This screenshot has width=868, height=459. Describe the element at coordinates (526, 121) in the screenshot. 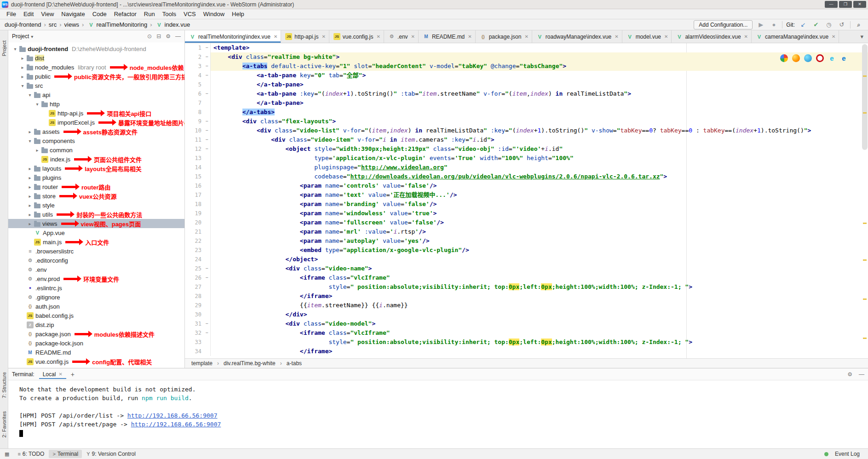

I see `code-line: 9− <div class="flex-layouts">` at that location.